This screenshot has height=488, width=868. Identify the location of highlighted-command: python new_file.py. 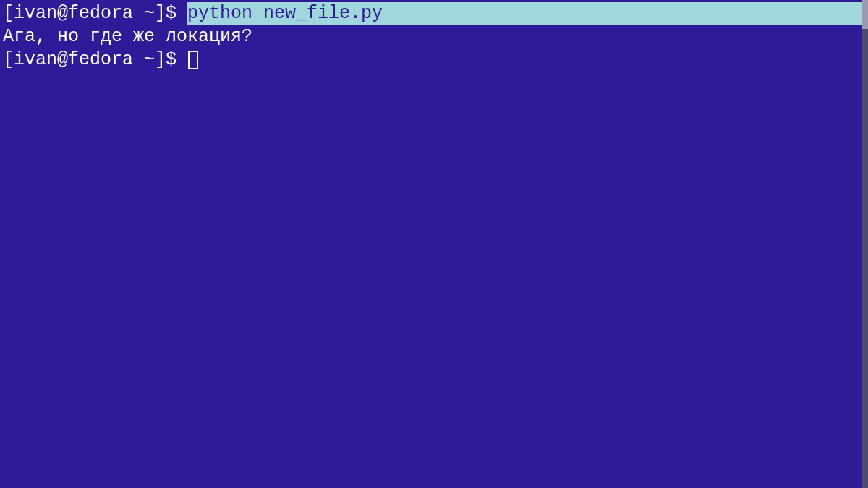
(527, 14).